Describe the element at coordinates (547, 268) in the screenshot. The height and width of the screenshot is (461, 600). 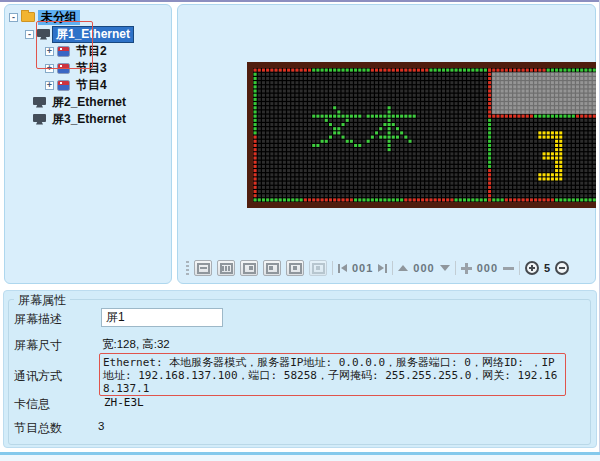
I see `zoom-level: 5` at that location.